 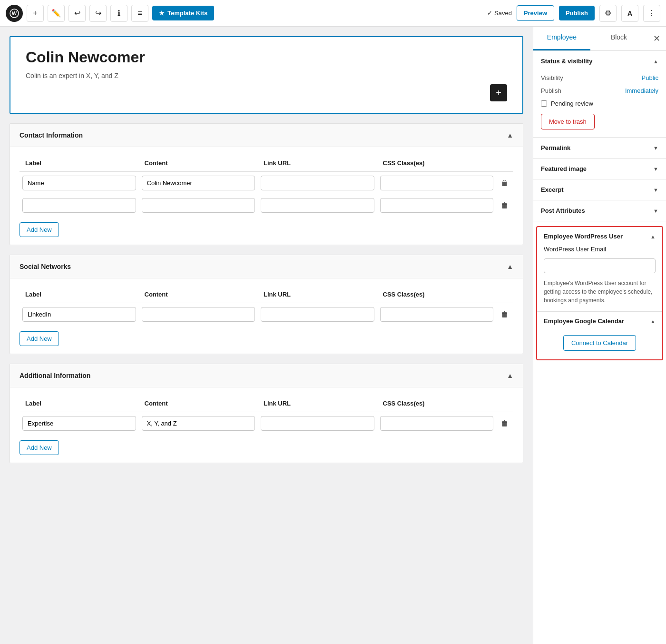 What do you see at coordinates (79, 206) in the screenshot?
I see `contact-row2-label-input` at bounding box center [79, 206].